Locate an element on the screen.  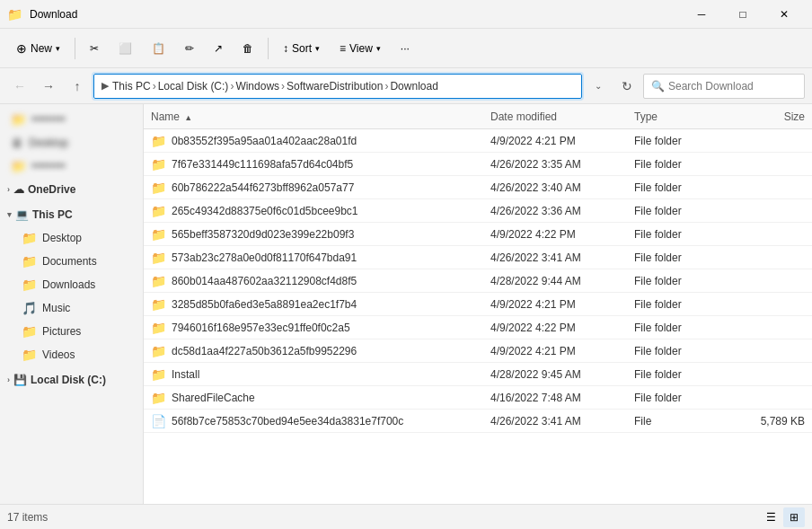
delete-icon: 🗑 is located at coordinates (248, 48).